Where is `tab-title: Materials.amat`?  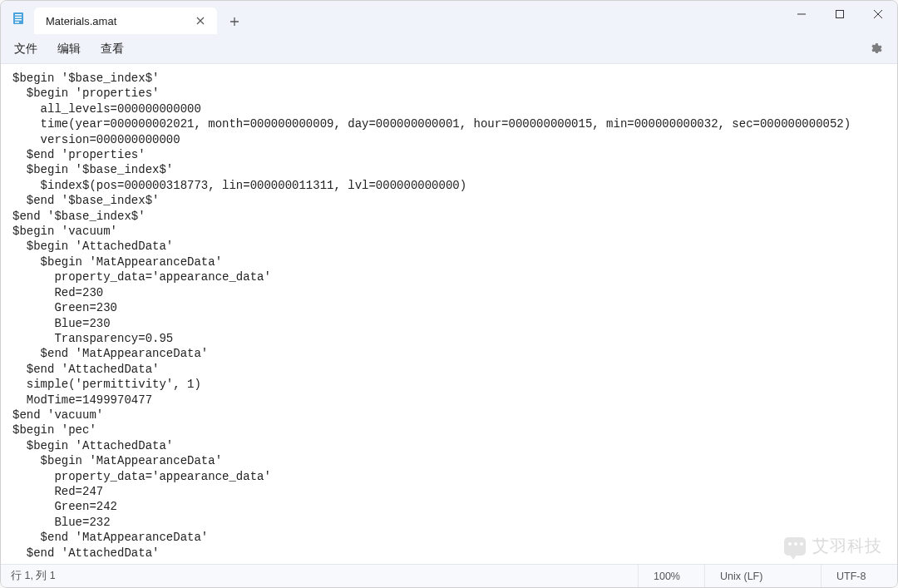
tab-title: Materials.amat is located at coordinates (119, 22).